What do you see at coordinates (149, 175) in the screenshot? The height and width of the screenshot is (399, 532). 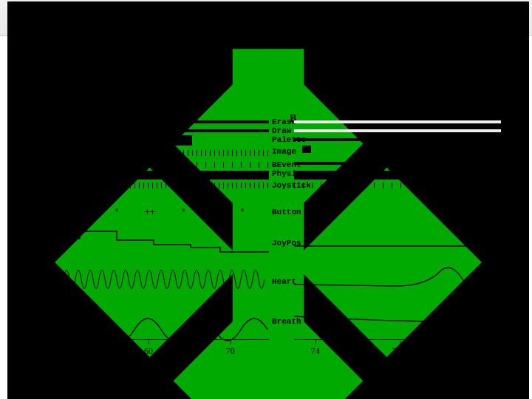 I see `track-physio-a` at bounding box center [149, 175].